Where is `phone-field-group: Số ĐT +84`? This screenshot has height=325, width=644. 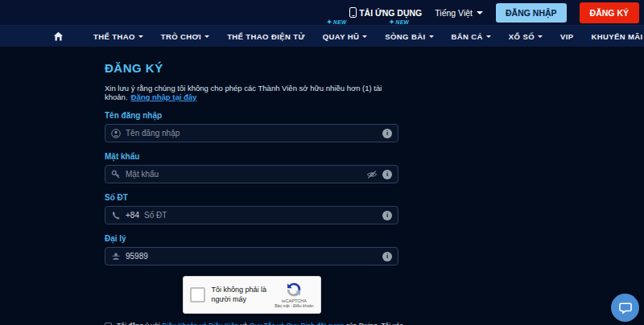
phone-field-group: Số ĐT +84 is located at coordinates (251, 209).